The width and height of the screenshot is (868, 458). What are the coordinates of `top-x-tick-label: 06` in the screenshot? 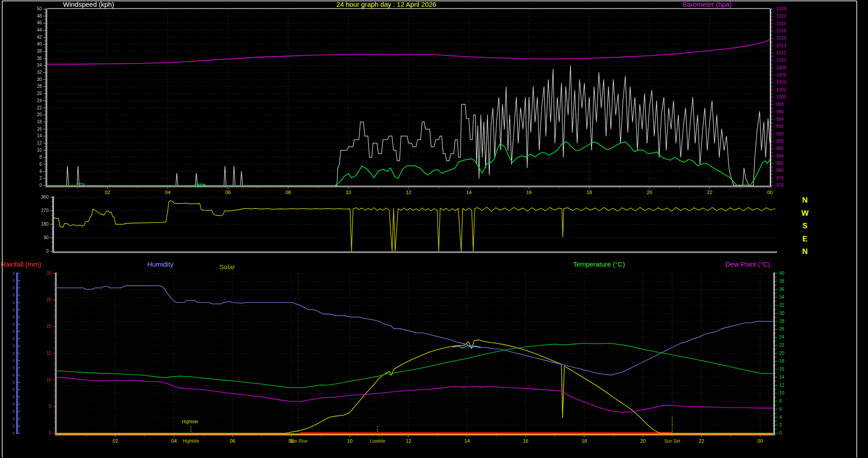 It's located at (228, 192).